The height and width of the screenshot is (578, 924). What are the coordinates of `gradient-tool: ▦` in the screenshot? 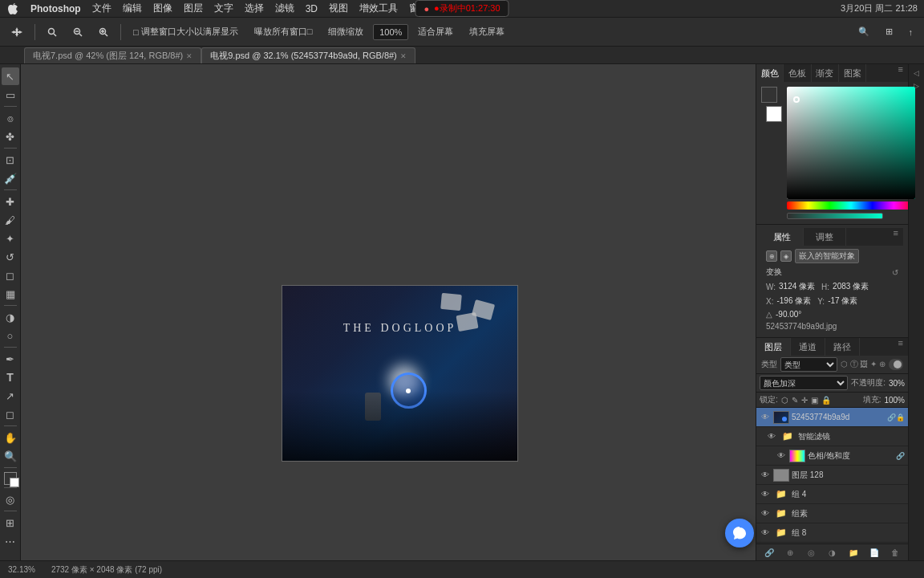 It's located at (10, 294).